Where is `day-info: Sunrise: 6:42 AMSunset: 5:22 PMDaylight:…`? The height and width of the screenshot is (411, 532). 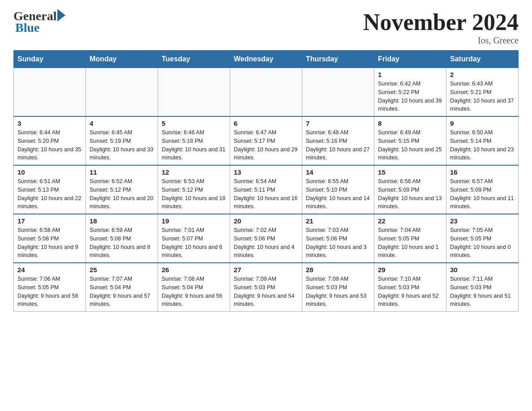 day-info: Sunrise: 6:42 AMSunset: 5:22 PMDaylight:… is located at coordinates (410, 97).